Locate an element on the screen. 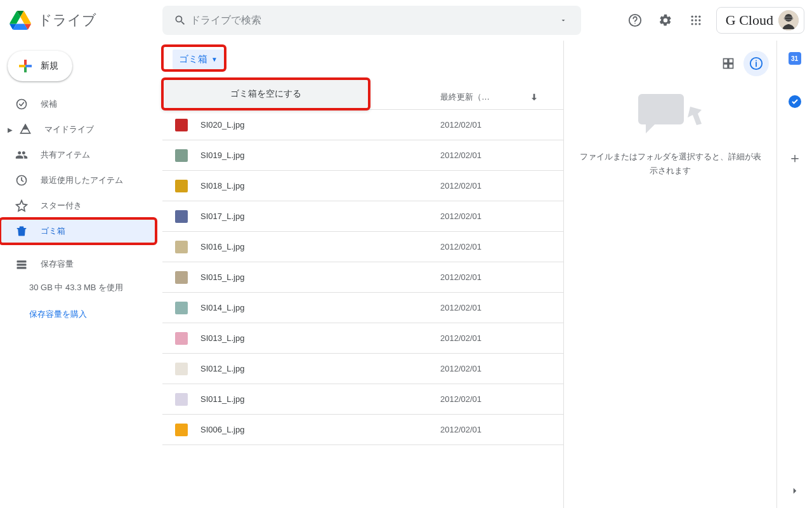  buy-storage-link: 保存容量を購入 is located at coordinates (58, 314).